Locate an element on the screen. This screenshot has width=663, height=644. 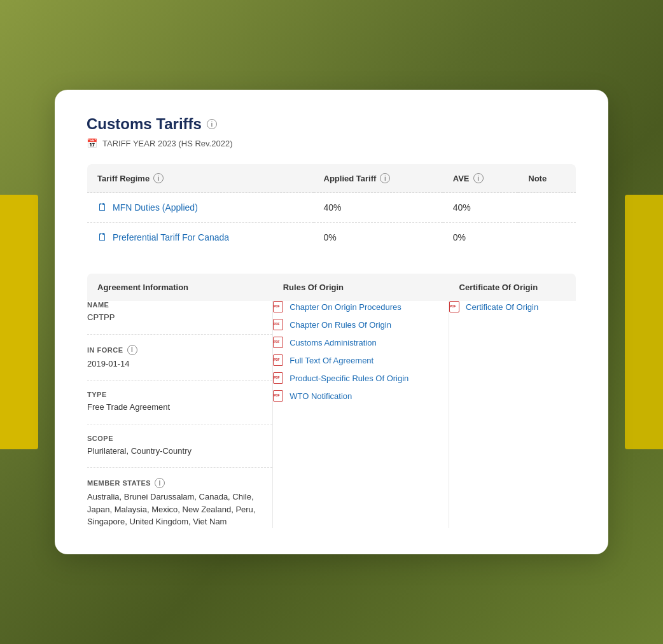
field-name: NAME CPTPP is located at coordinates (179, 318).